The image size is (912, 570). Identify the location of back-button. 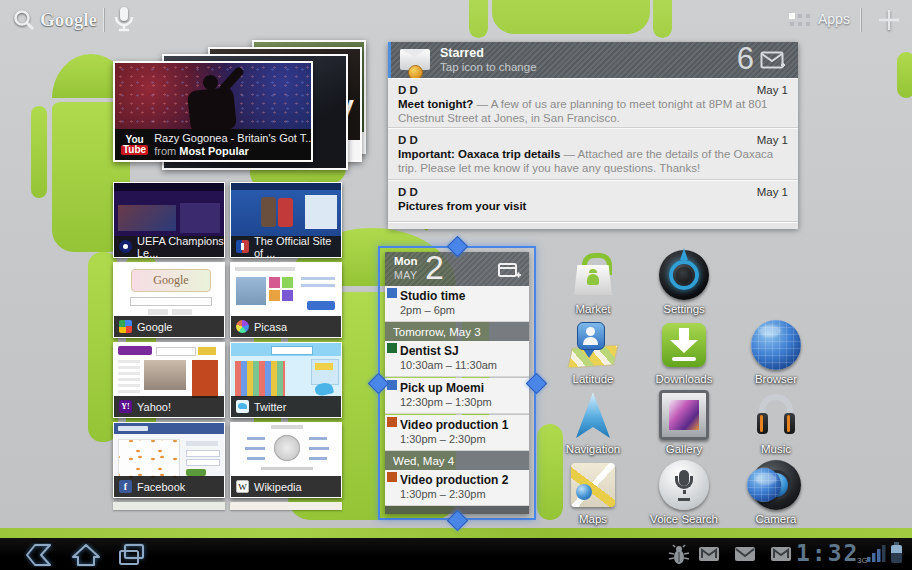
(41, 555).